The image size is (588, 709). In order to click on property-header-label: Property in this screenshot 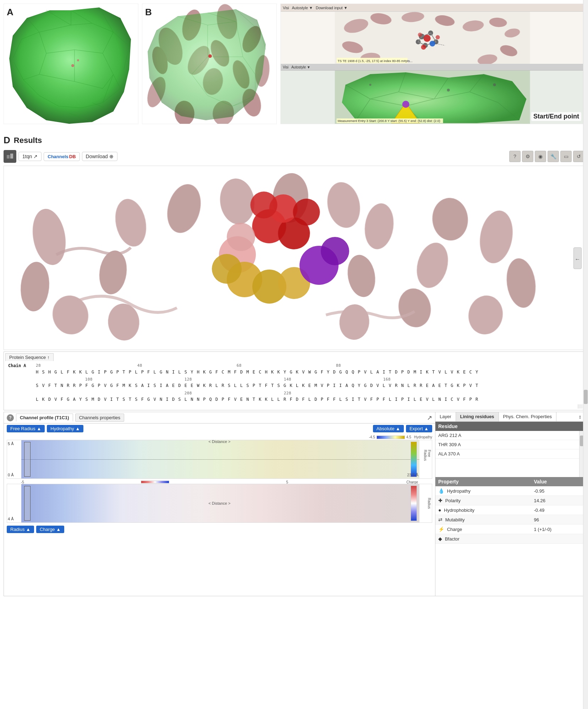, I will do `click(449, 482)`.